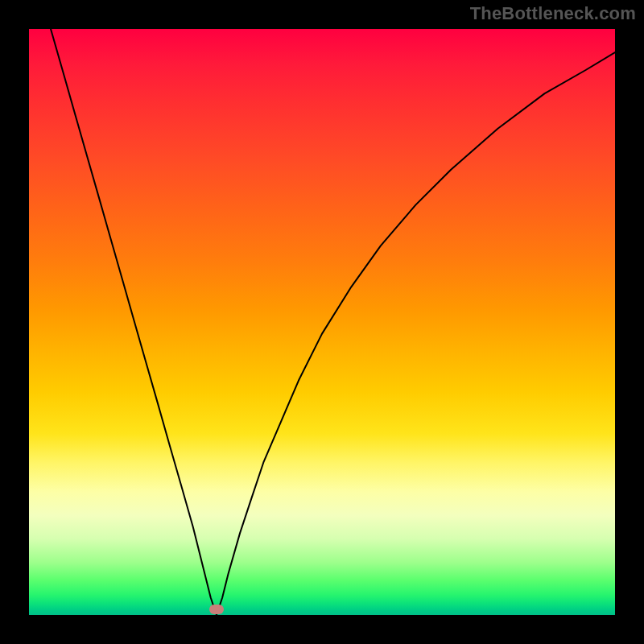 The width and height of the screenshot is (644, 644). What do you see at coordinates (217, 609) in the screenshot?
I see `optimal-point-marker` at bounding box center [217, 609].